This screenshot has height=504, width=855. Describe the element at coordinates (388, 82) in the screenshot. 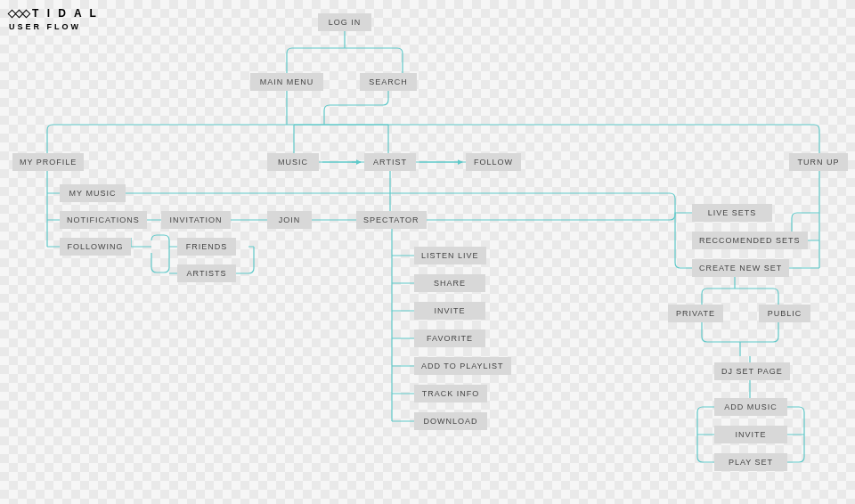

I see `node-search: SEARCH` at that location.